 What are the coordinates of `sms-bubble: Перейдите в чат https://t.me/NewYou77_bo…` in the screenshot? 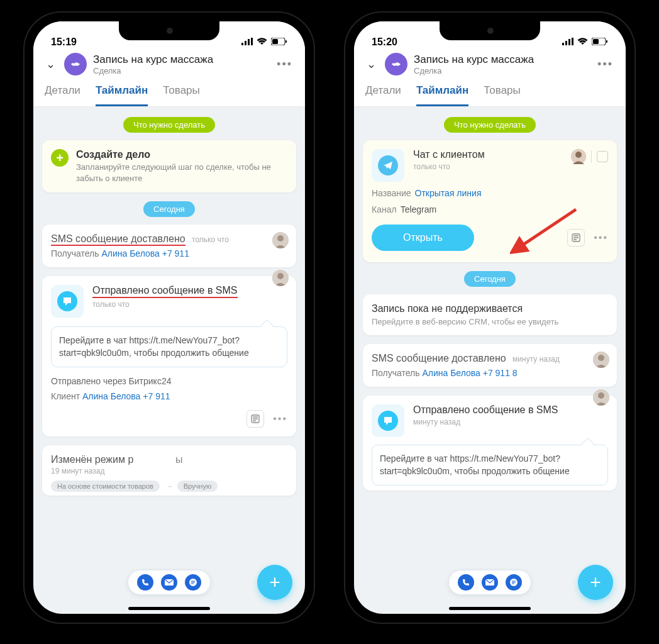 It's located at (169, 347).